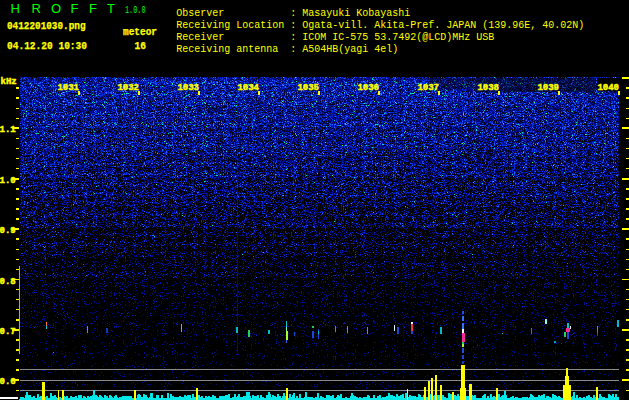  Describe the element at coordinates (128, 88) in the screenshot. I see `svg-text: 1032` at that location.